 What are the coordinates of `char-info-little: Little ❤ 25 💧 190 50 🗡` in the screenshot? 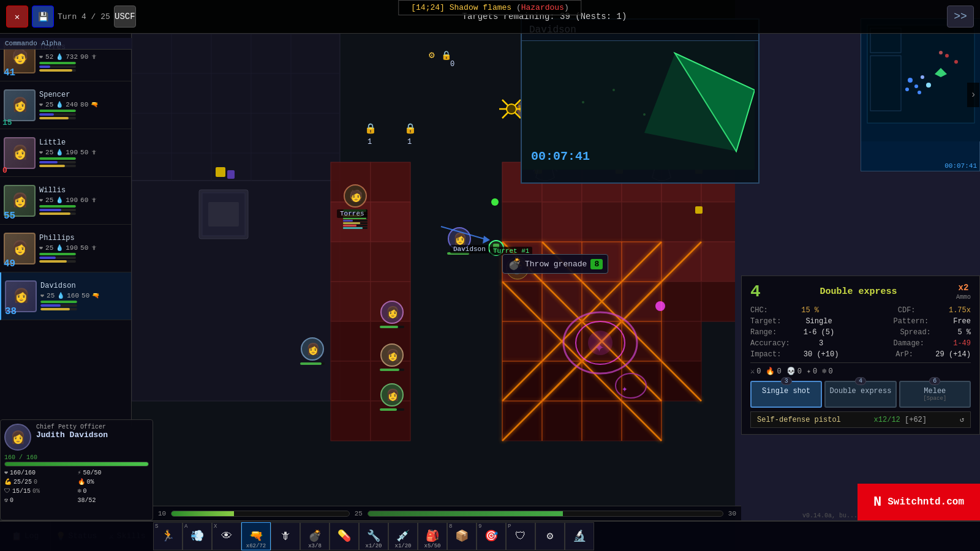 It's located at (81, 153).